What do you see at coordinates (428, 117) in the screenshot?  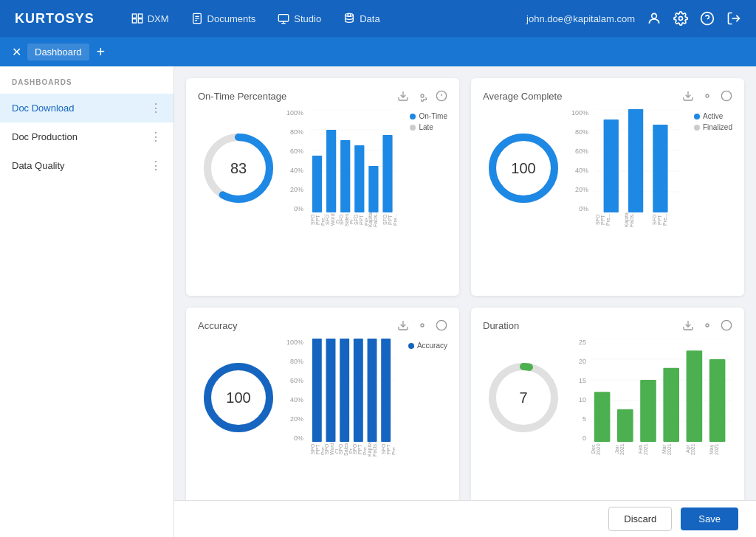 I see `legend-item: On-Time` at bounding box center [428, 117].